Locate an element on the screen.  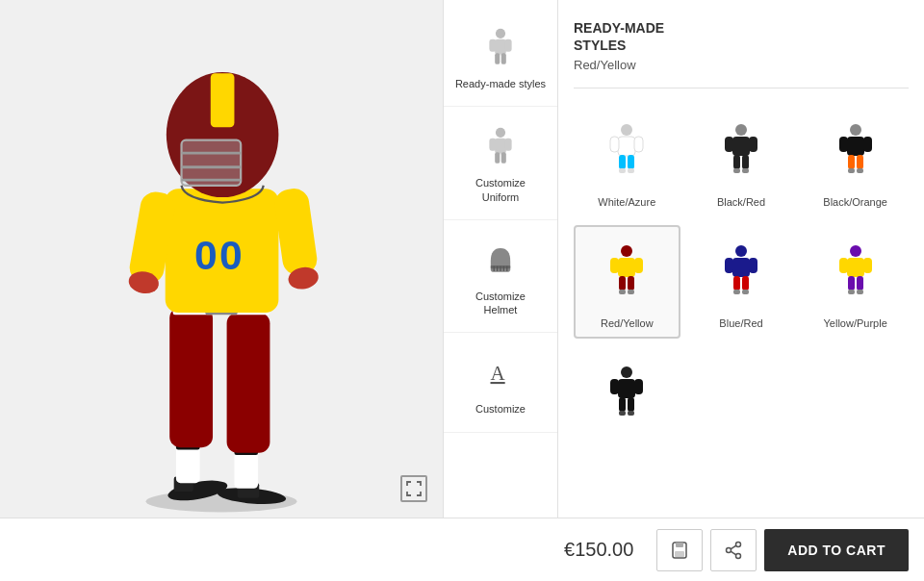
style-item-blue-red: Blue/Red is located at coordinates (741, 282).